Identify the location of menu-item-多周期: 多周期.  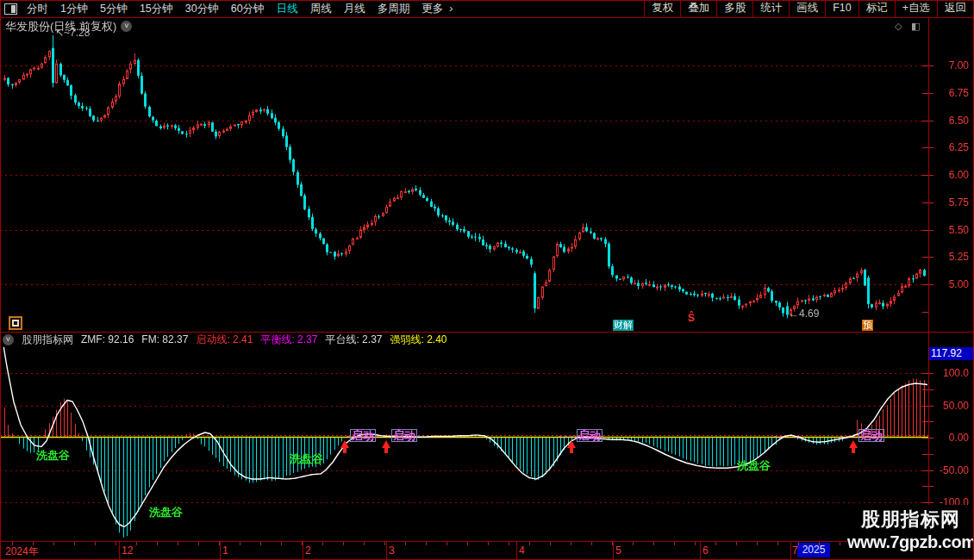
(394, 9).